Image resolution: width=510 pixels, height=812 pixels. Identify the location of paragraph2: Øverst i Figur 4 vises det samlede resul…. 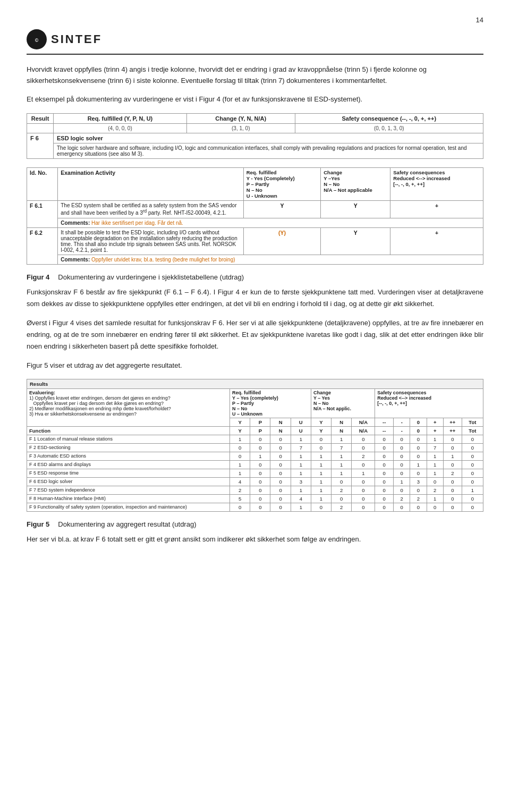
(255, 335).